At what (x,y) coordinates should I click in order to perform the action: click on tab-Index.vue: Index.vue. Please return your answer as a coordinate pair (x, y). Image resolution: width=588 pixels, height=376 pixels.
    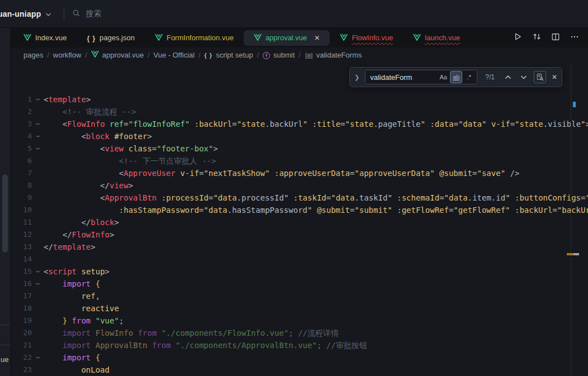
    Looking at the image, I should click on (45, 38).